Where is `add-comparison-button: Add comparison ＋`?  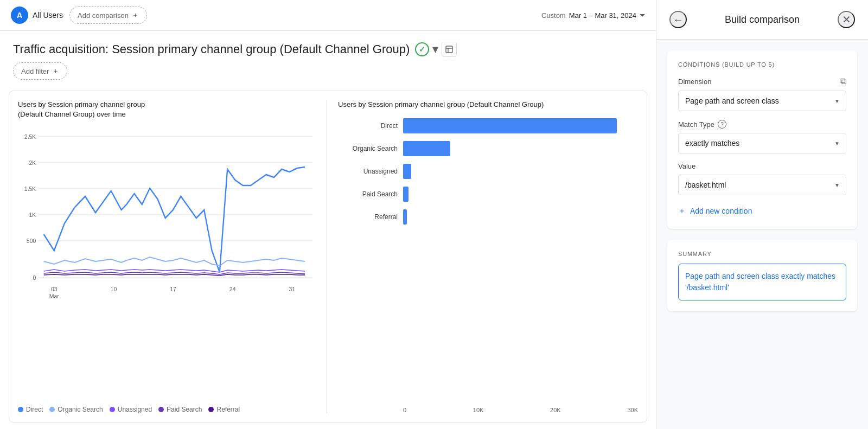 add-comparison-button: Add comparison ＋ is located at coordinates (108, 15).